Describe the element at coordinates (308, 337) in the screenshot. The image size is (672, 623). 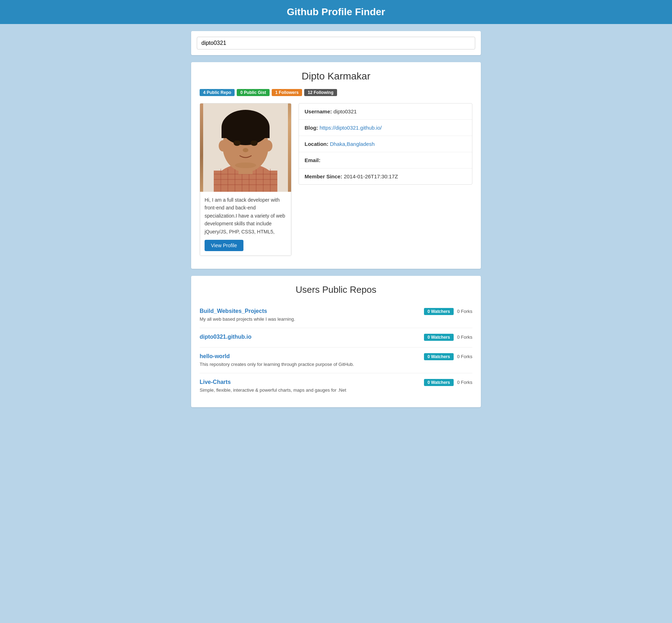
I see `repo-name: dipto0321.github.io` at that location.